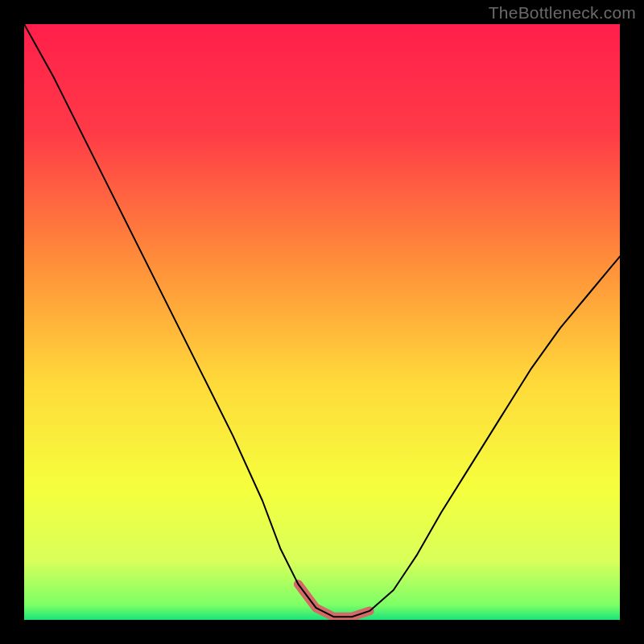 This screenshot has width=644, height=644. What do you see at coordinates (333, 601) in the screenshot?
I see `sweet-spot-band` at bounding box center [333, 601].